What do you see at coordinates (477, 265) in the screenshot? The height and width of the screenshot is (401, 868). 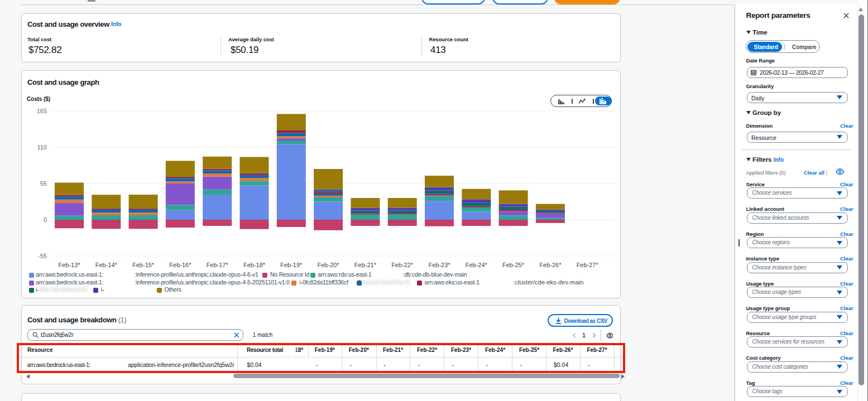 I see `svg-text: Feb-24*` at bounding box center [477, 265].